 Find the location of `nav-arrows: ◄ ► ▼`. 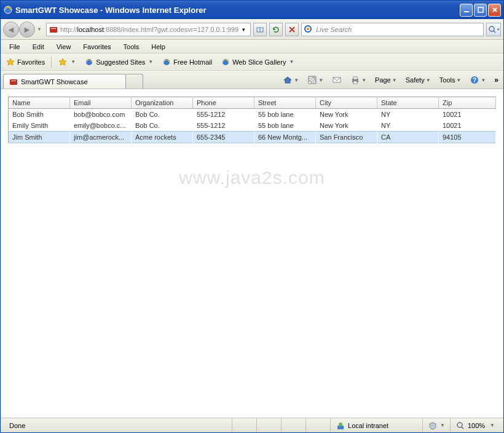

nav-arrows: ◄ ► ▼ is located at coordinates (23, 30).